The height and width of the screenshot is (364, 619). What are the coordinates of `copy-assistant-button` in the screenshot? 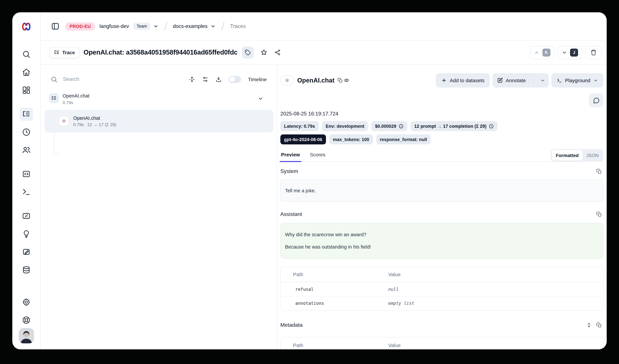 It's located at (599, 214).